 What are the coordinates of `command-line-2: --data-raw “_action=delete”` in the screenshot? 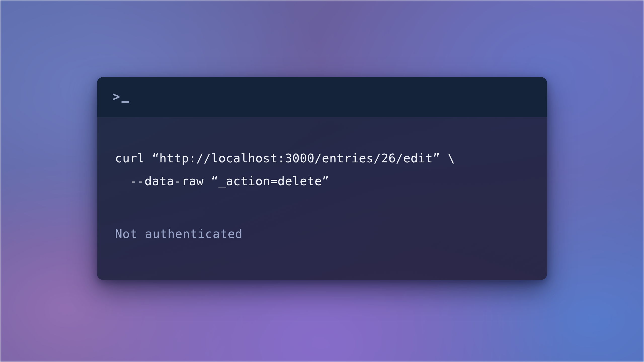 It's located at (222, 181).